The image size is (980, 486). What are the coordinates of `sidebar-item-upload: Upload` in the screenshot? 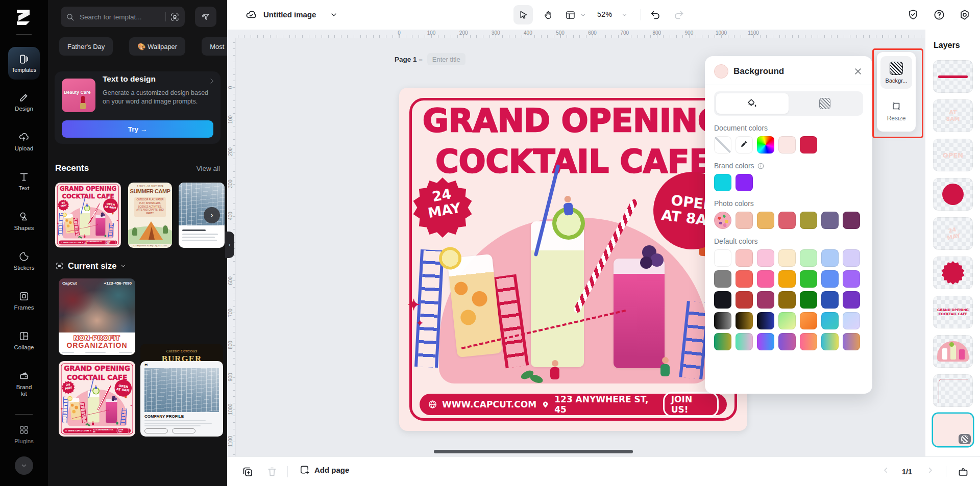 It's located at (24, 142).